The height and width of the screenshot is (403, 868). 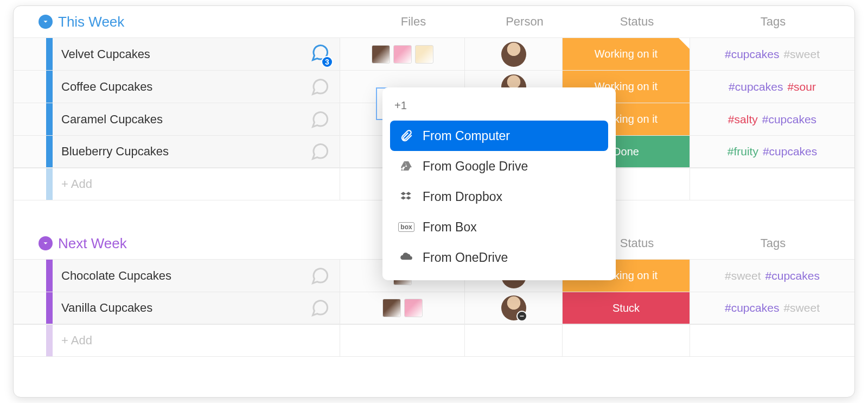 I want to click on tag: #sour, so click(x=802, y=87).